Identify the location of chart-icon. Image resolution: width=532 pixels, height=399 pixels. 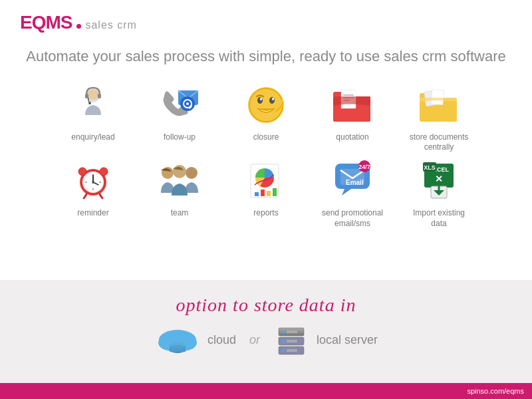
(266, 181).